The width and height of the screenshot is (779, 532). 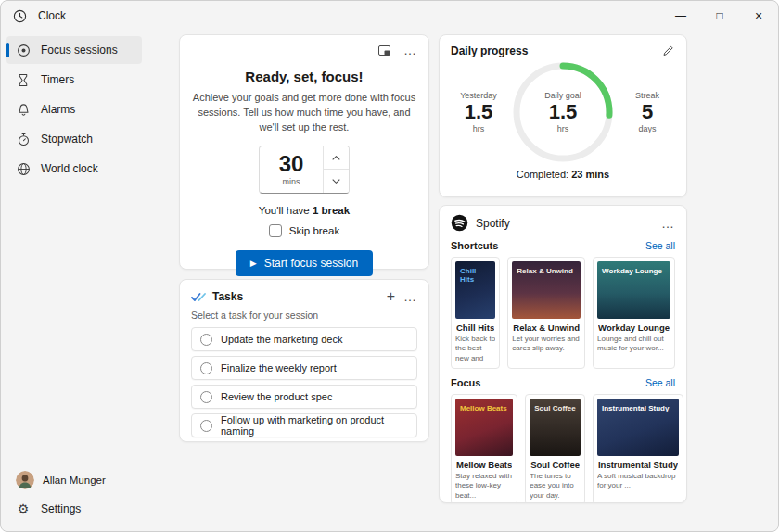 I want to click on maximize-button: □, so click(x=720, y=16).